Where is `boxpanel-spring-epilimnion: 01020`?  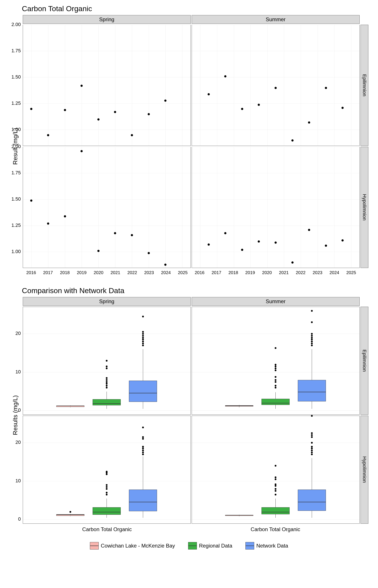 boxpanel-spring-epilimnion: 01020 is located at coordinates (107, 361).